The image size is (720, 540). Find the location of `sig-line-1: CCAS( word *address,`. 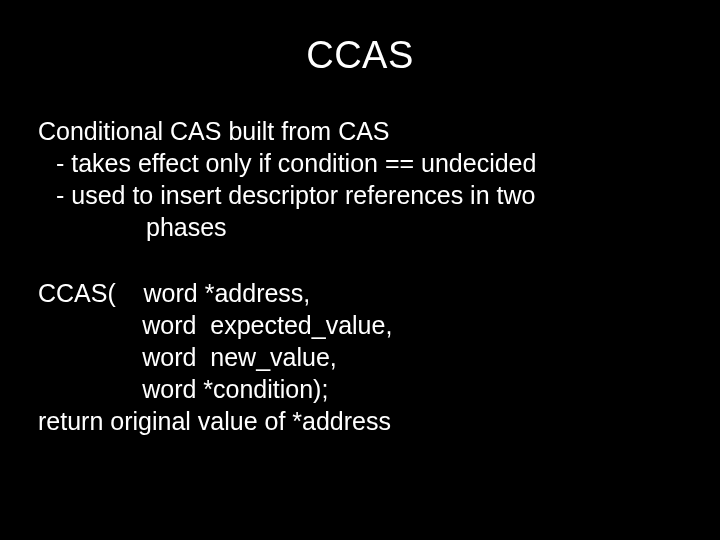

sig-line-1: CCAS( word *address, is located at coordinates (360, 293).